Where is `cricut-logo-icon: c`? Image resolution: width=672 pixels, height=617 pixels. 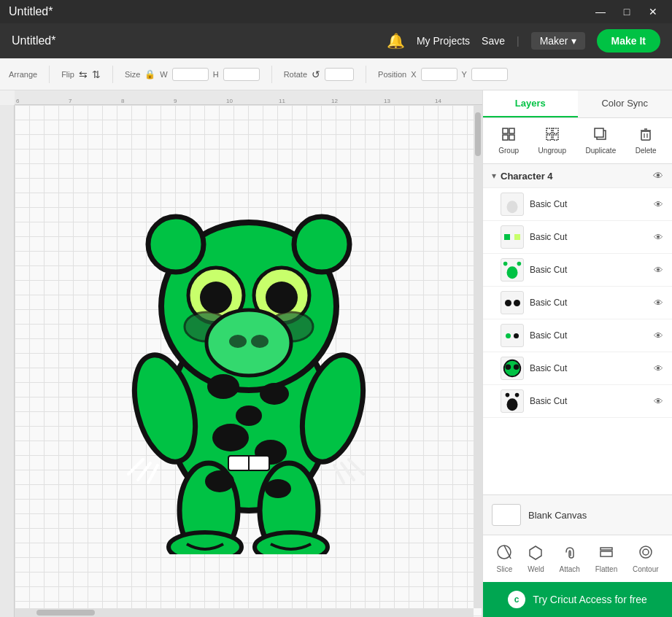 cricut-logo-icon: c is located at coordinates (517, 599).